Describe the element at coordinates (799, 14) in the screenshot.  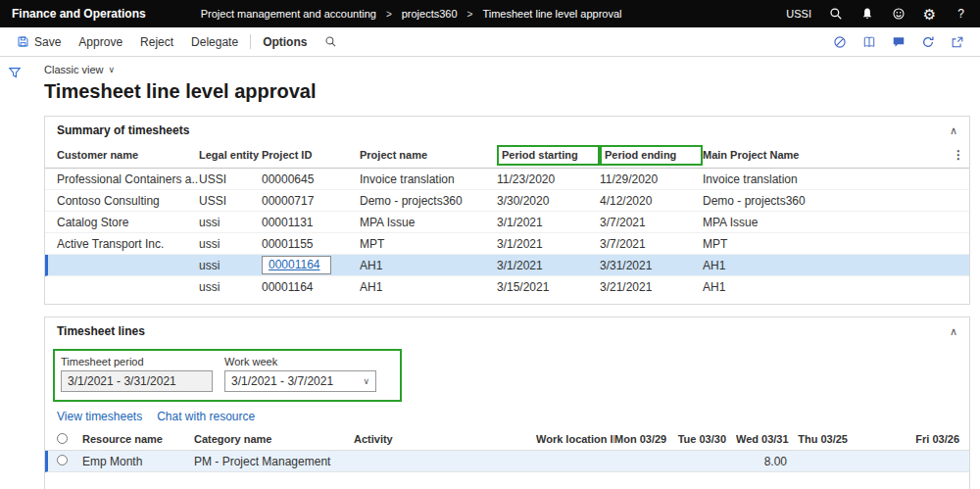
I see `company-selector: USSI` at that location.